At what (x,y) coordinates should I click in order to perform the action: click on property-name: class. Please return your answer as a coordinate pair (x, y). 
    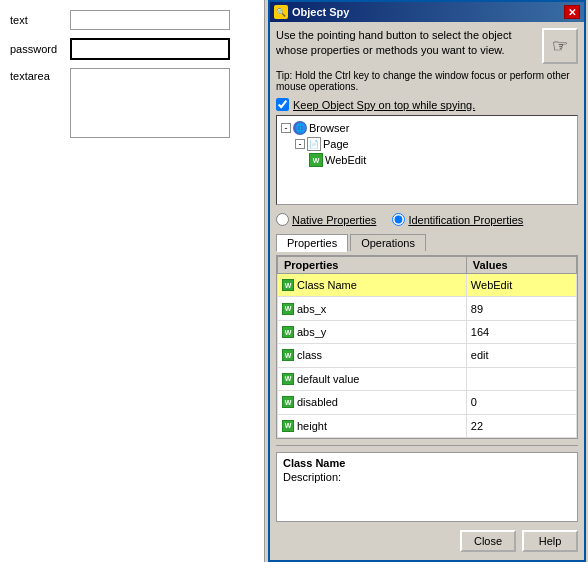
    Looking at the image, I should click on (310, 355).